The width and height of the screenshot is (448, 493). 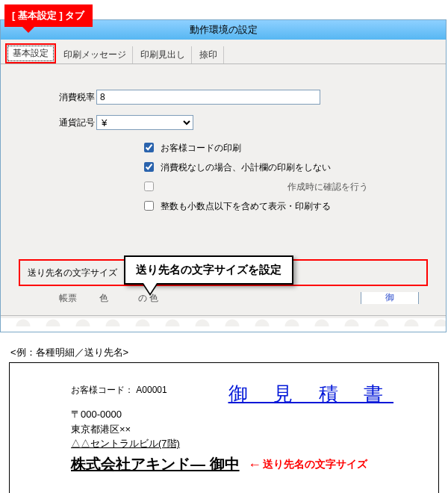 What do you see at coordinates (208, 97) in the screenshot?
I see `tax-rate-input` at bounding box center [208, 97].